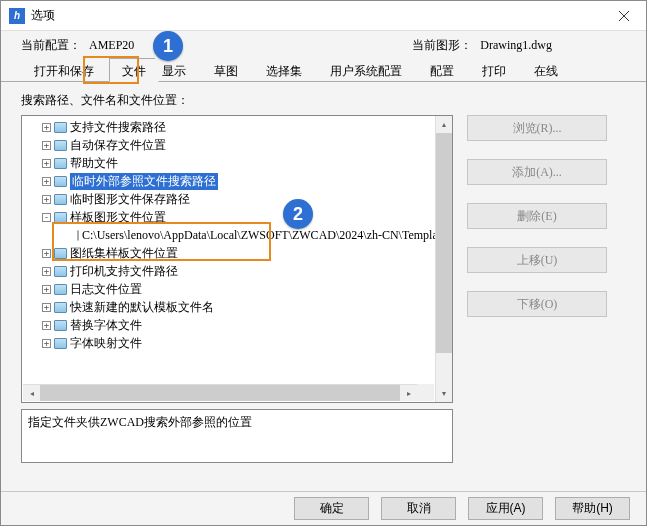  I want to click on tree-node: +支持文件搜索路径, so click(230, 127).